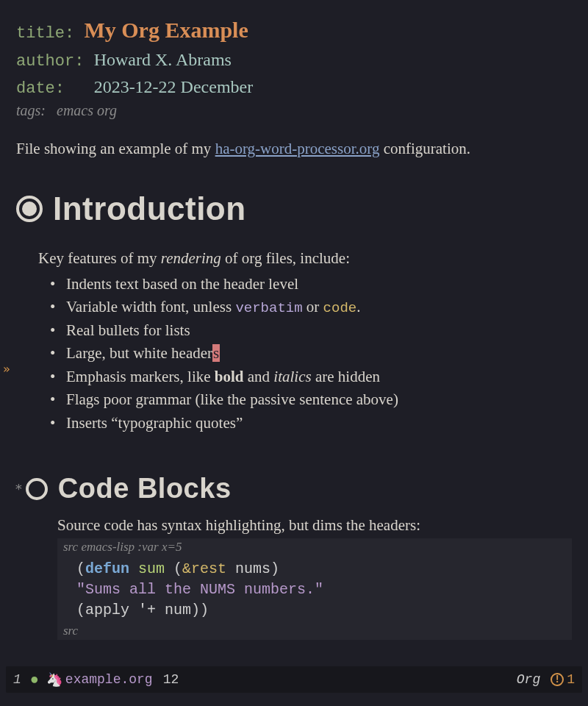 The width and height of the screenshot is (588, 706). What do you see at coordinates (31, 110) in the screenshot?
I see `meta-key-tags: tags:` at bounding box center [31, 110].